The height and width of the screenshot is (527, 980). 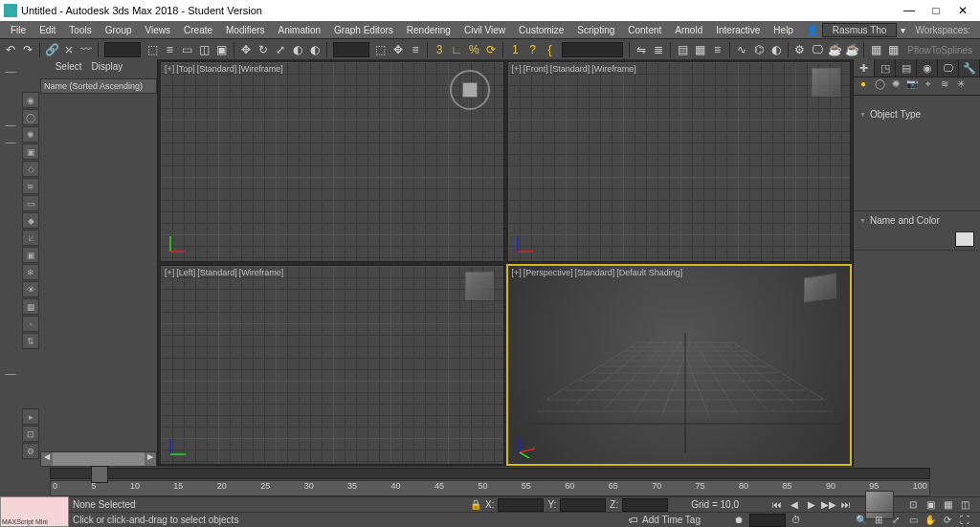 What do you see at coordinates (351, 50) in the screenshot?
I see `ref-coord-dropdown` at bounding box center [351, 50].